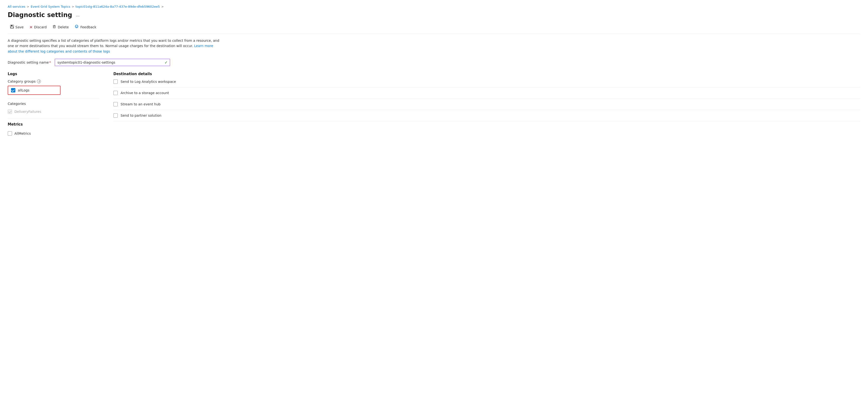  Describe the element at coordinates (487, 100) in the screenshot. I see `destination-items: Send to Log Analytics workspace Archive …` at that location.